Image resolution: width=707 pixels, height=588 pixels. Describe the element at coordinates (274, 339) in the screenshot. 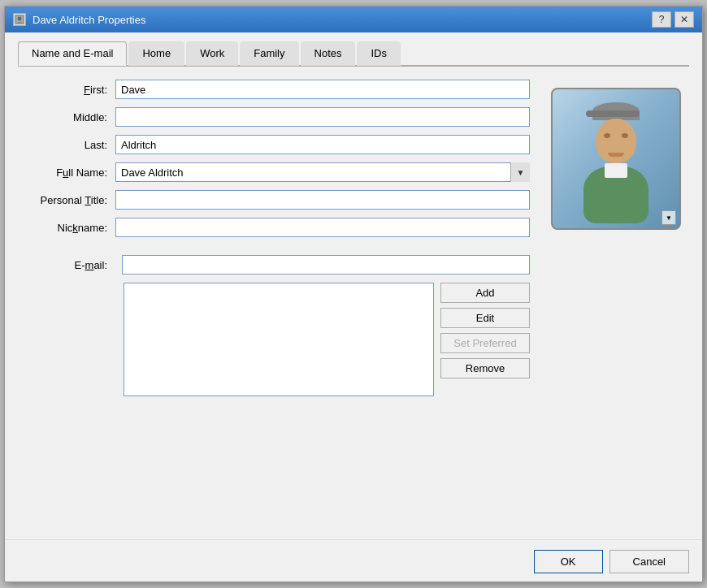

I see `email-list-area: Add Edit Set Preferred Remove` at that location.